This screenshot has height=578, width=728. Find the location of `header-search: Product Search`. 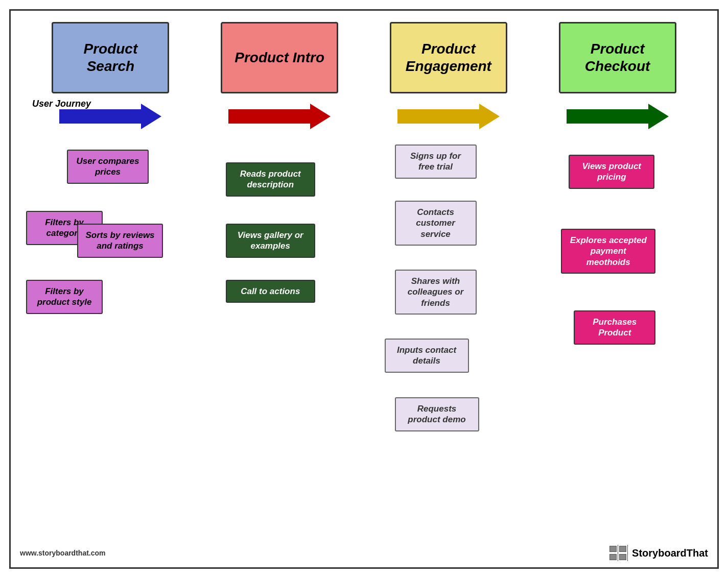

header-search: Product Search is located at coordinates (110, 58).